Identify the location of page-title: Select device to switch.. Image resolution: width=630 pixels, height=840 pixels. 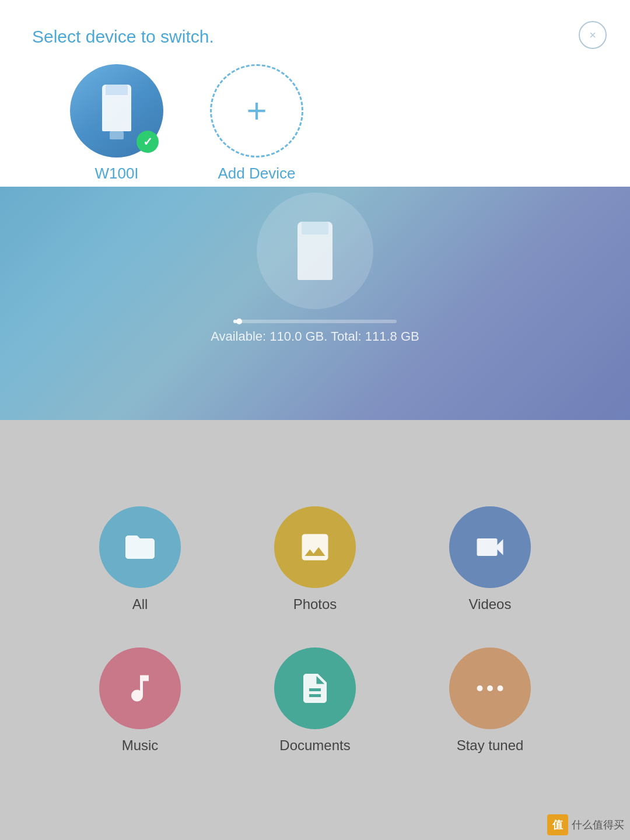
(123, 37).